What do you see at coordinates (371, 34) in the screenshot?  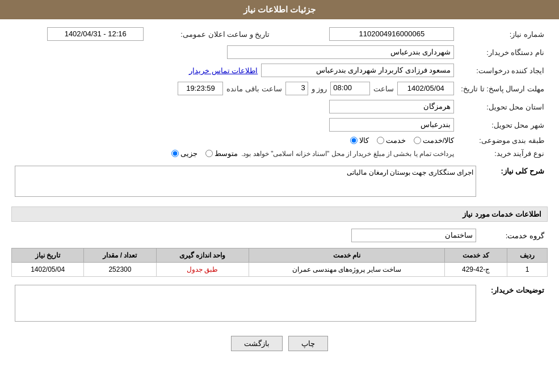 I see `need-number-value: 1102004916000065` at bounding box center [371, 34].